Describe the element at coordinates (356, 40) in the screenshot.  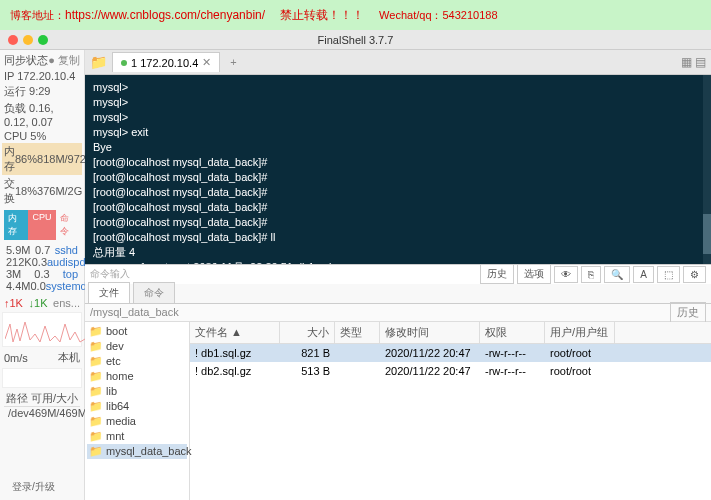
I see `window-title: FinalShell 3.7.7` at that location.